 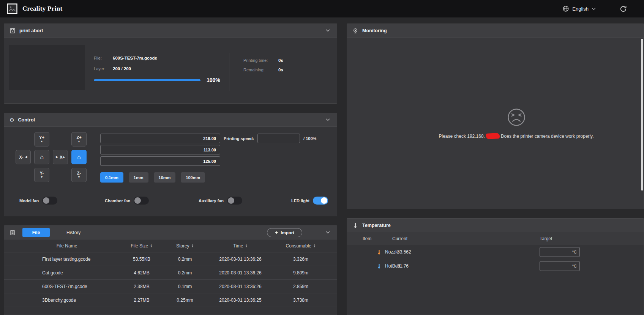 What do you see at coordinates (42, 157) in the screenshot?
I see `home-xy-button: ⌂` at bounding box center [42, 157].